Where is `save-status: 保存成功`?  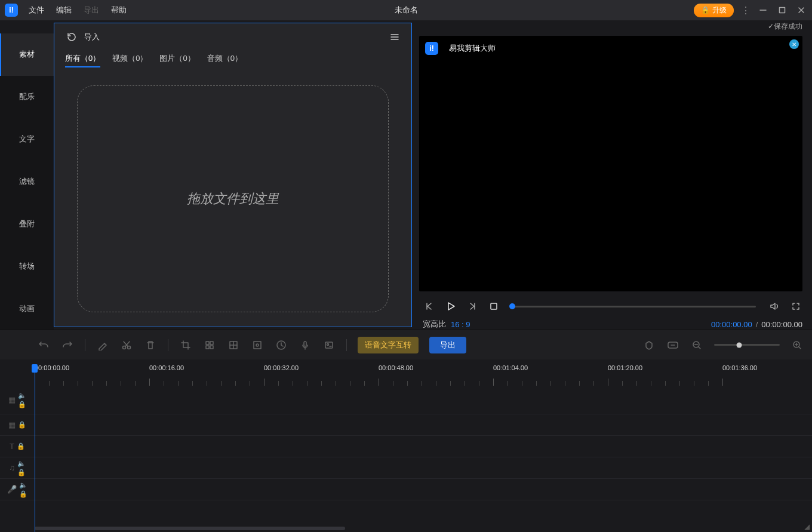
save-status: 保存成功 is located at coordinates (788, 26).